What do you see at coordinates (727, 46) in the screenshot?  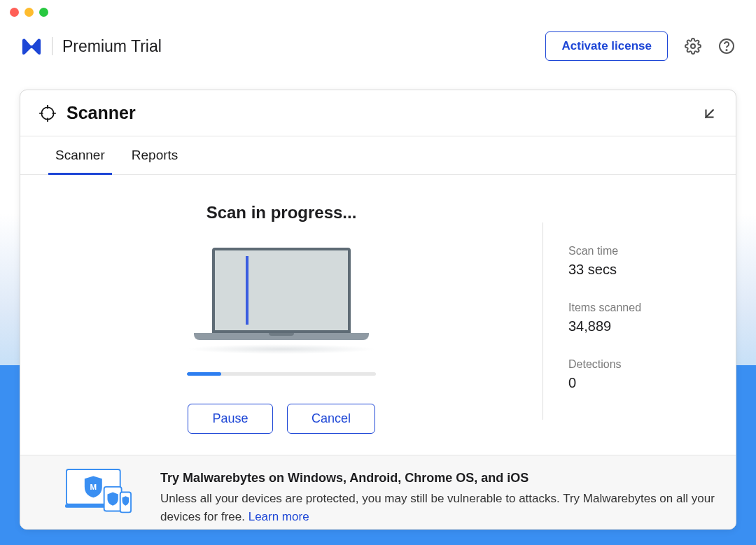 I see `help-icon` at bounding box center [727, 46].